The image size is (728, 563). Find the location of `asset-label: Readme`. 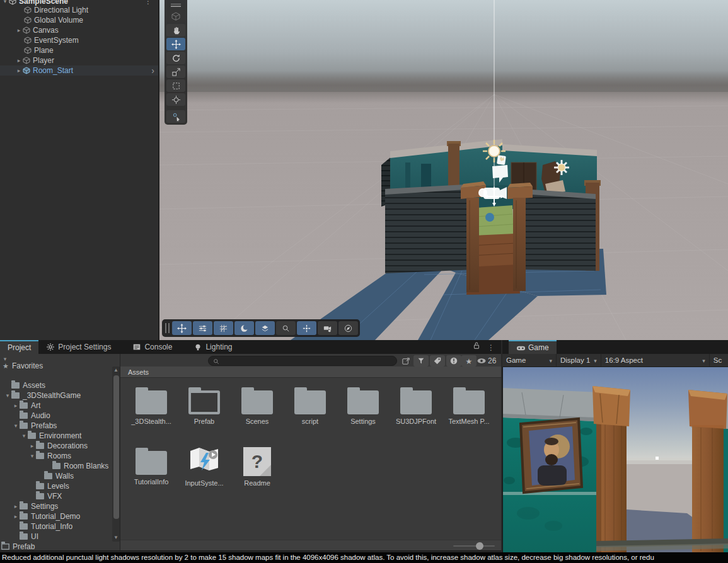

asset-label: Readme is located at coordinates (257, 483).